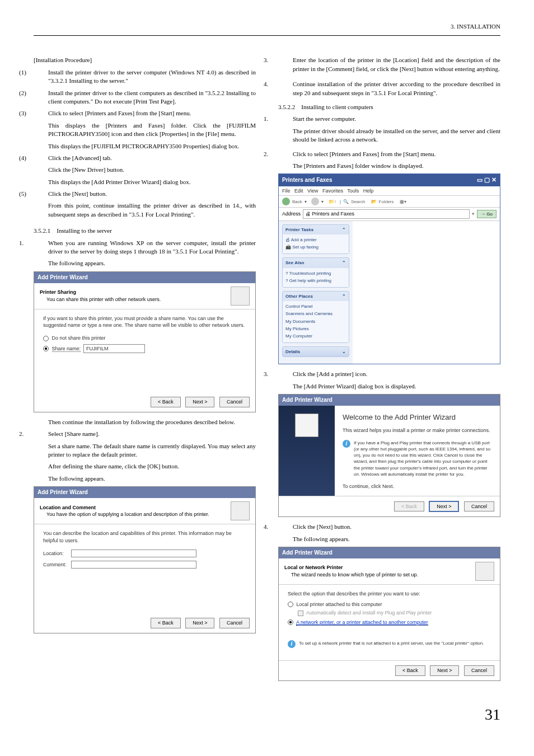  I want to click on checkbox-auto-detect, so click(301, 613).